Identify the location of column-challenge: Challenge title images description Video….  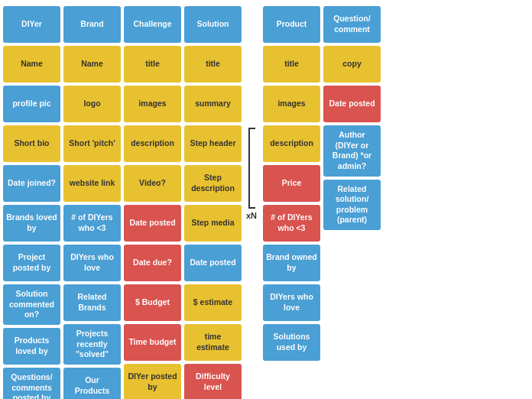
(153, 203).